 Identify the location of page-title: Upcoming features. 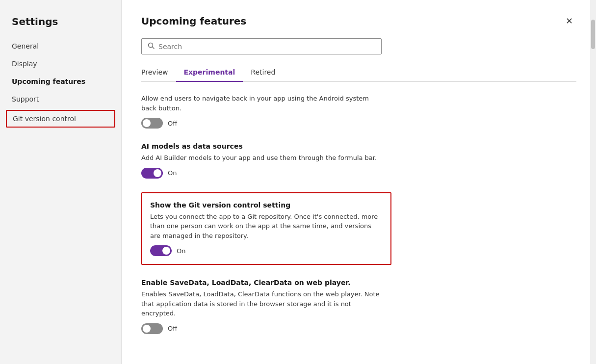
(194, 21).